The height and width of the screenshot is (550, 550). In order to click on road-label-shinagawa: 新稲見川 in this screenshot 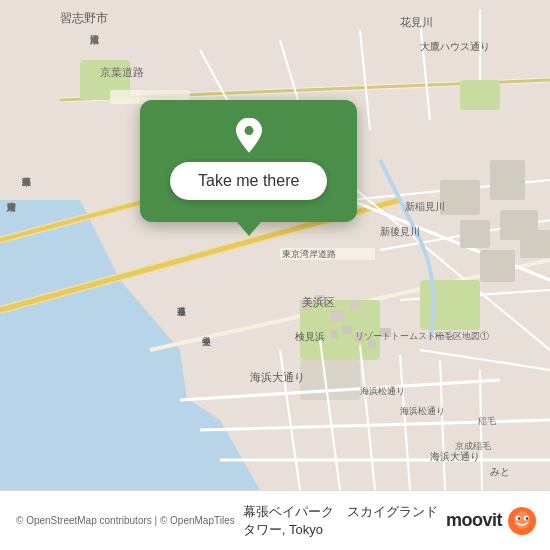, I will do `click(425, 207)`.